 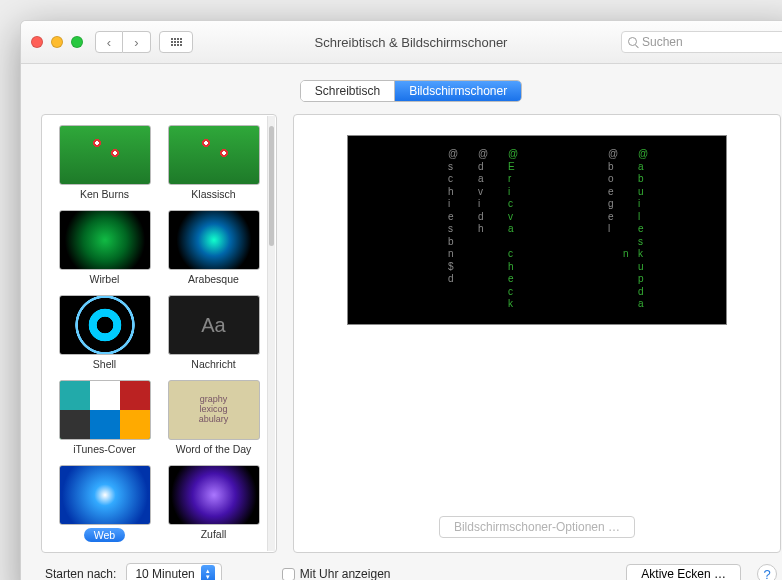 What do you see at coordinates (208, 572) in the screenshot?
I see `stepper-arrows-icon: ▲▼` at bounding box center [208, 572].